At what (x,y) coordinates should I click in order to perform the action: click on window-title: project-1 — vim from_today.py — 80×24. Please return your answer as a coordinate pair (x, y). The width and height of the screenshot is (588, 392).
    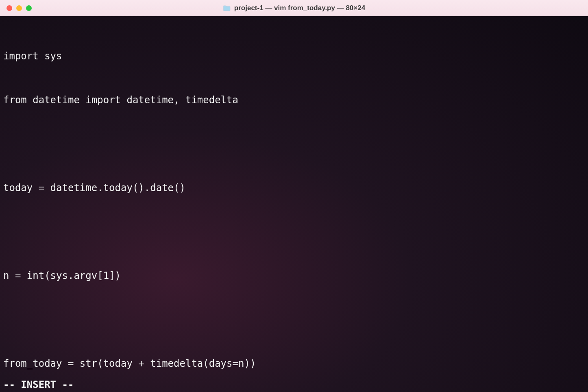
    Looking at the image, I should click on (294, 8).